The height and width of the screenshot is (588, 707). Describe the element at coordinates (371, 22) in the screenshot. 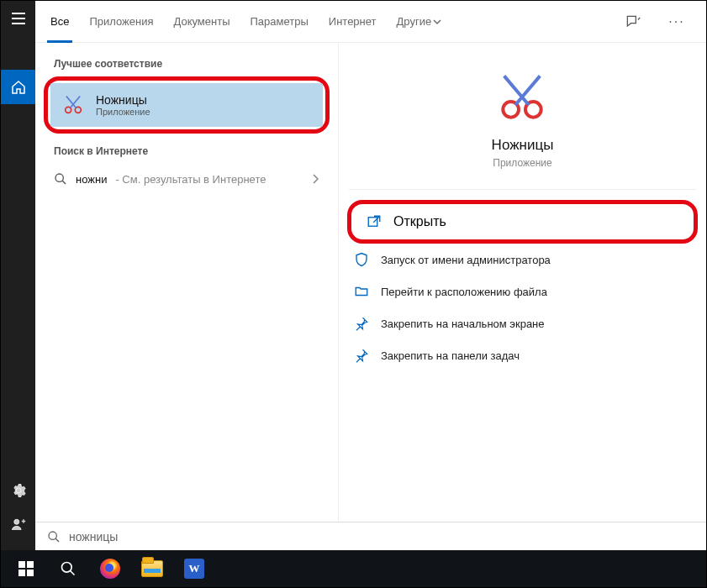

I see `filter-tabs: Все Приложения Документы Параметры Интер…` at that location.